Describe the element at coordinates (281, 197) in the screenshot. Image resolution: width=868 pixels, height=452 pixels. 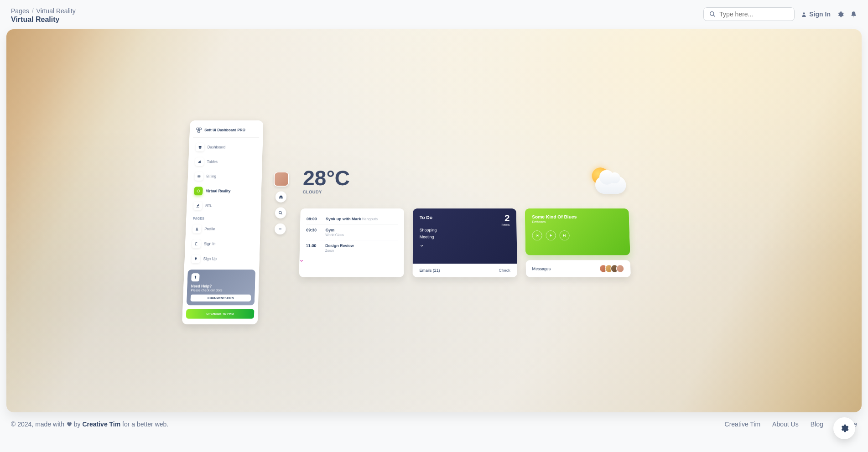
I see `home-button` at that location.